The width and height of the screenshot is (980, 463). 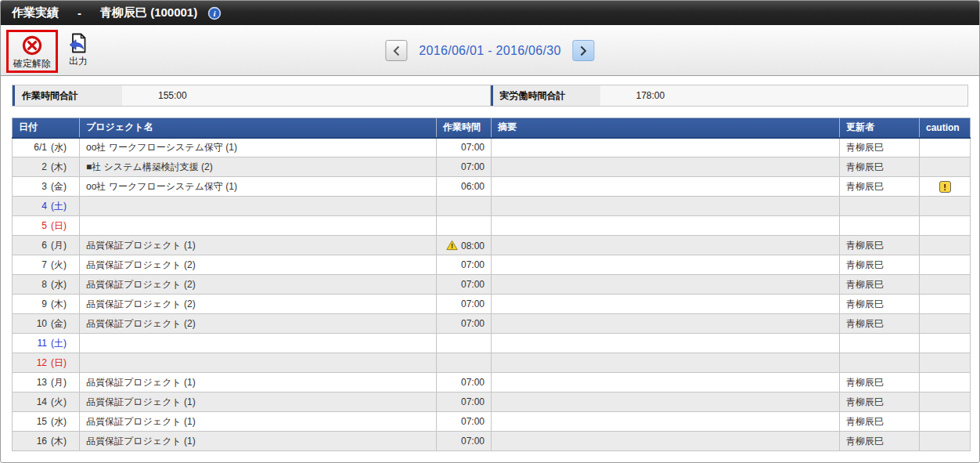 What do you see at coordinates (32, 52) in the screenshot?
I see `unconfirm-button-highlight: 確定解除` at bounding box center [32, 52].